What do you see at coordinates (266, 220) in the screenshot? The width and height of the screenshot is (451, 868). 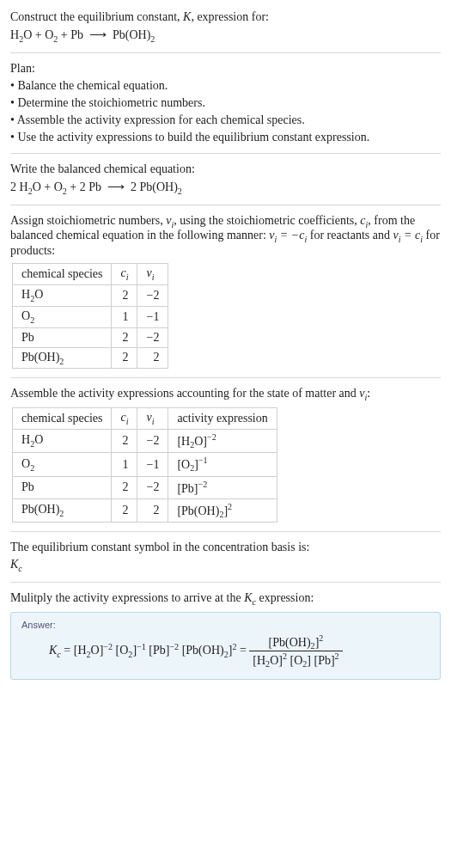 I see `stoich-t2: , using the stoichiometric coefficients,` at bounding box center [266, 220].